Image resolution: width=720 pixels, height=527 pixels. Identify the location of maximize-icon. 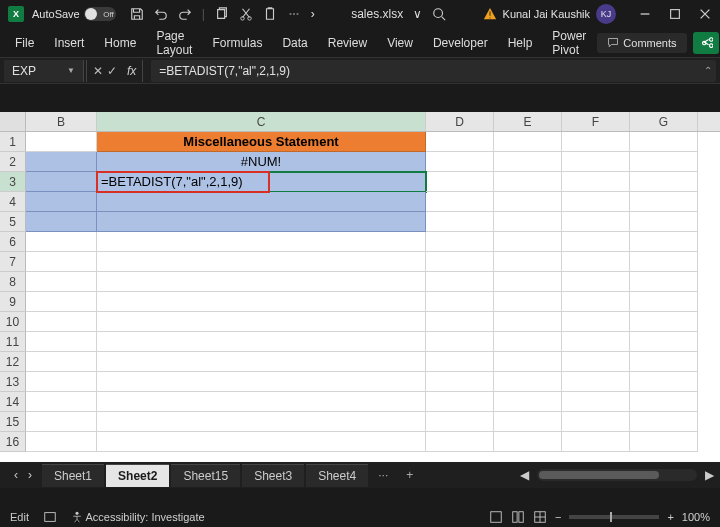
(675, 14).